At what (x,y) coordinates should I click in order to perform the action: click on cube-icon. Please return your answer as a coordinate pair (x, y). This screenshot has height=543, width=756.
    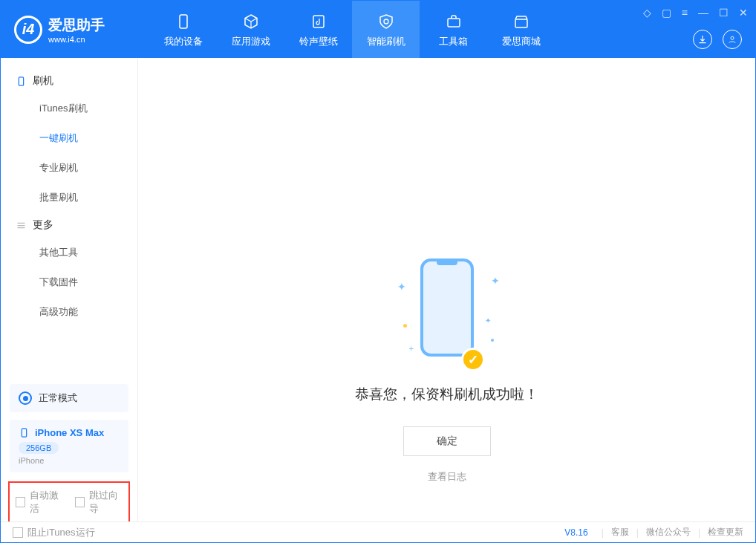
    Looking at the image, I should click on (251, 22).